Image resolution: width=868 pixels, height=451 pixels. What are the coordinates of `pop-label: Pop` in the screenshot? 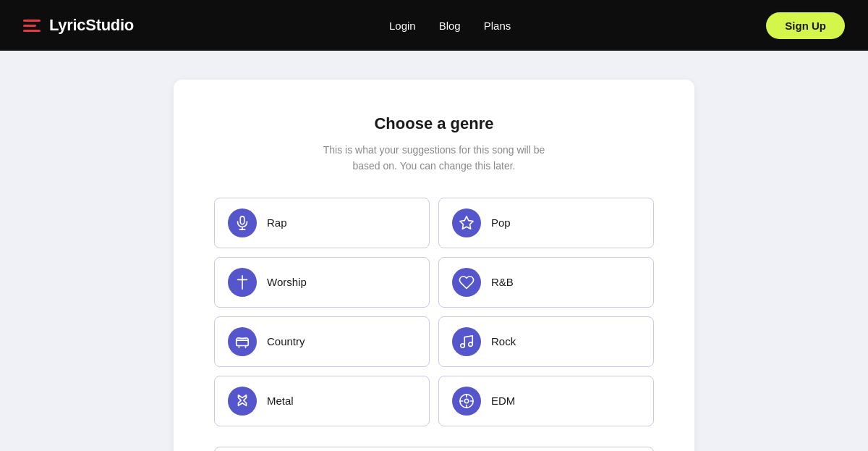 It's located at (501, 223).